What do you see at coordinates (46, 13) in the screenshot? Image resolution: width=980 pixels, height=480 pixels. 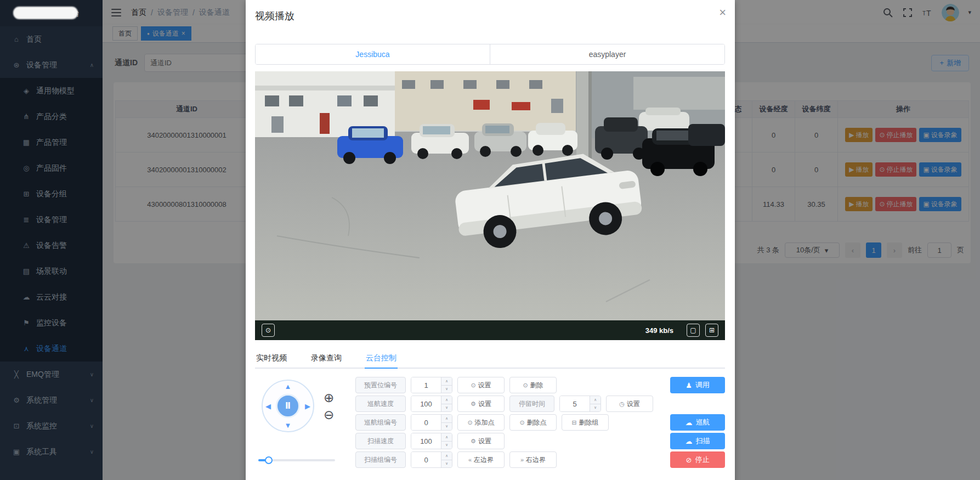 I see `logo-censor-blob` at bounding box center [46, 13].